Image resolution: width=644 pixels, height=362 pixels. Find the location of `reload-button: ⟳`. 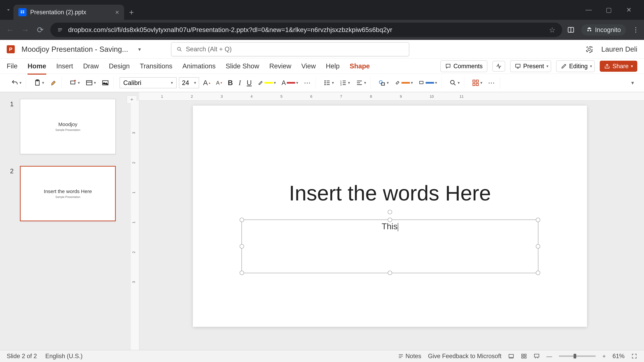

reload-button: ⟳ is located at coordinates (40, 30).